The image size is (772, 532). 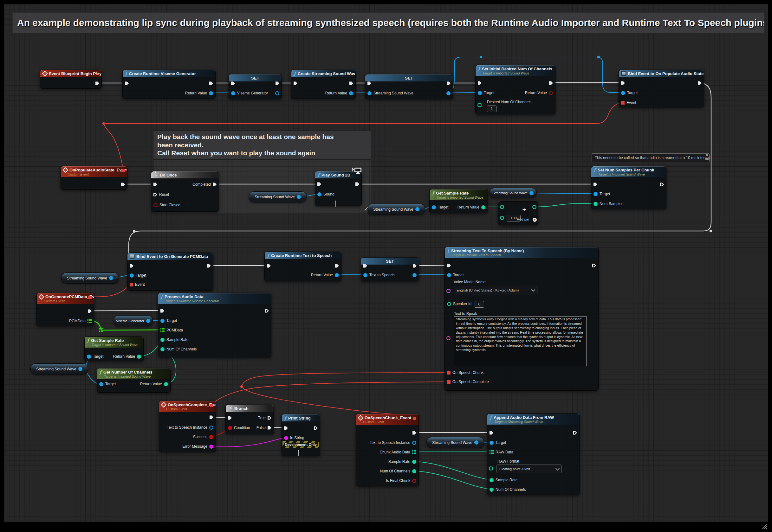 What do you see at coordinates (365, 275) in the screenshot?
I see `text-to-speech-in-pin` at bounding box center [365, 275].